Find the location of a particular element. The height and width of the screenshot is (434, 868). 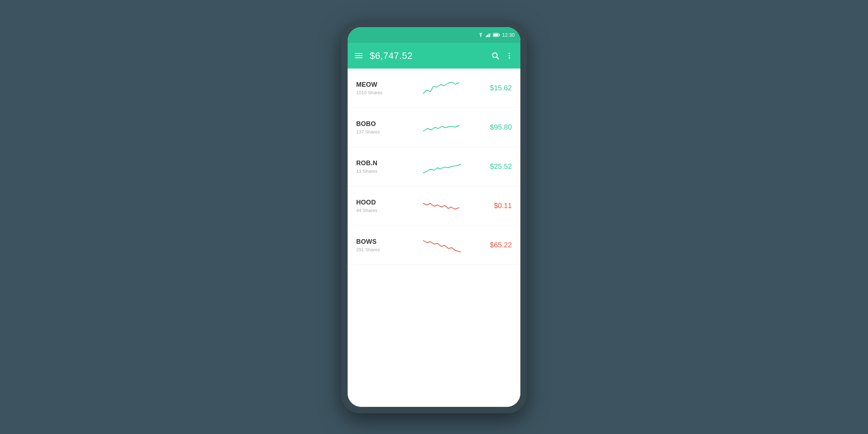

app-bar: $6,747.52 is located at coordinates (434, 56).